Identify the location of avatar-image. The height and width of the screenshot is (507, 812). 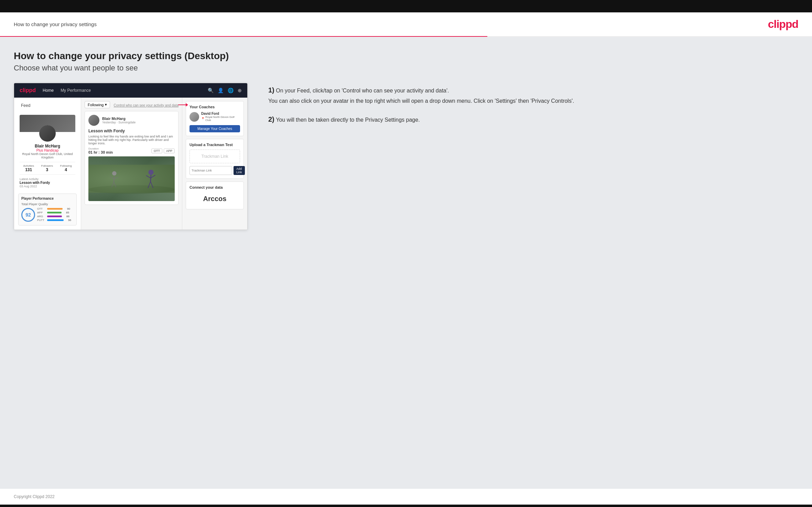
(47, 133).